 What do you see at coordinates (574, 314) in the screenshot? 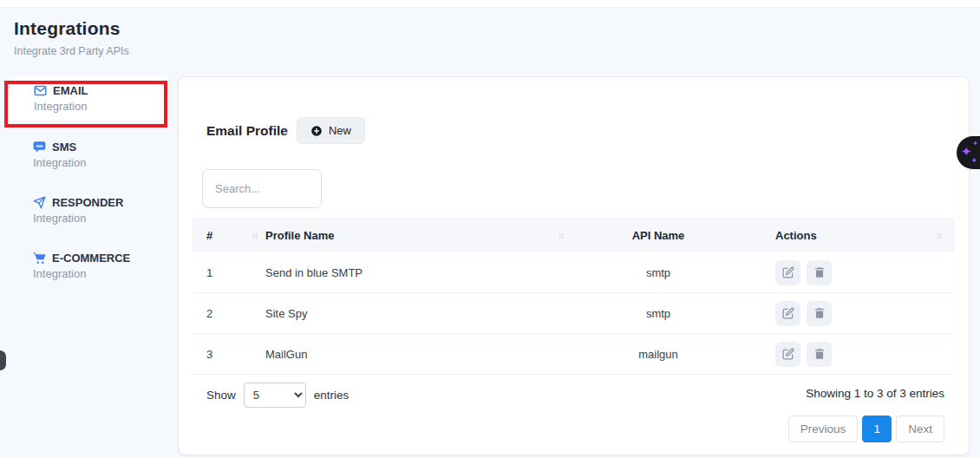
I see `table-row: 2 Site Spy smtp` at bounding box center [574, 314].